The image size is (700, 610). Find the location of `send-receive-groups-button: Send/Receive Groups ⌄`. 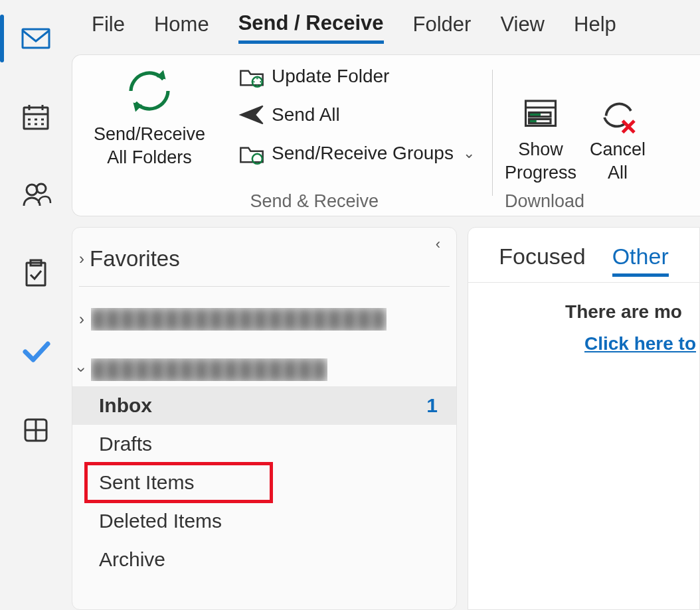

send-receive-groups-button: Send/Receive Groups ⌄ is located at coordinates (357, 153).